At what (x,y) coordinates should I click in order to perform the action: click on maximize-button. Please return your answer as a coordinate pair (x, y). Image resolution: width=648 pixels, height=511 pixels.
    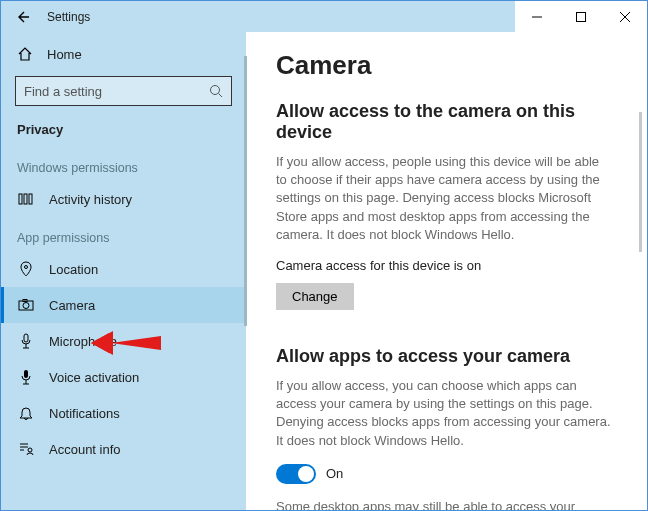
    Looking at the image, I should click on (581, 16).